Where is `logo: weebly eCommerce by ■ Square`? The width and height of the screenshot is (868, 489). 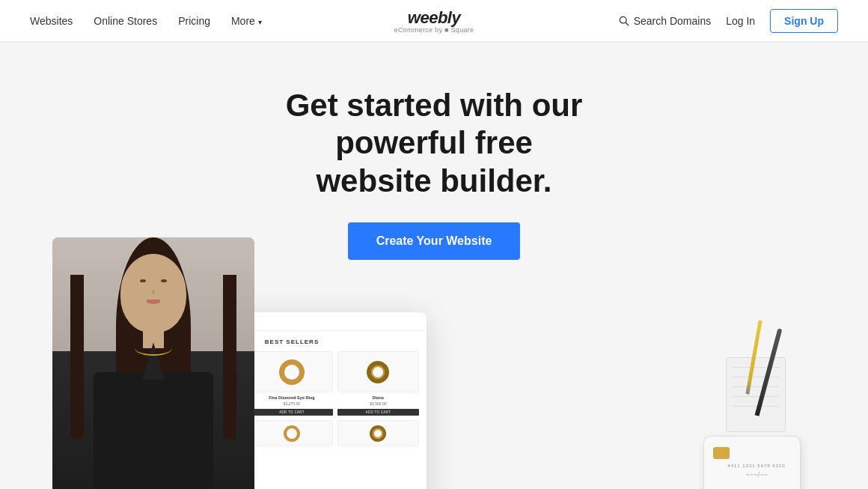
logo: weebly eCommerce by ■ Square is located at coordinates (434, 21).